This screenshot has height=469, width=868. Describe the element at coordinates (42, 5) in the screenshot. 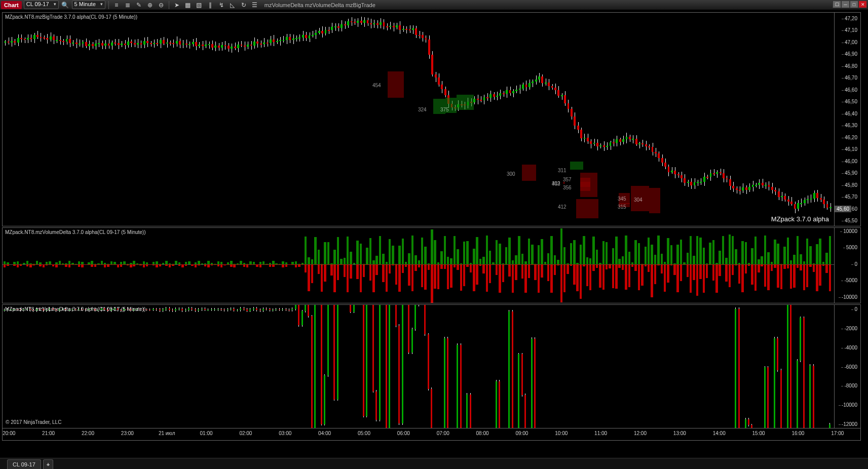

I see `instrument-select: CL 09-17` at that location.